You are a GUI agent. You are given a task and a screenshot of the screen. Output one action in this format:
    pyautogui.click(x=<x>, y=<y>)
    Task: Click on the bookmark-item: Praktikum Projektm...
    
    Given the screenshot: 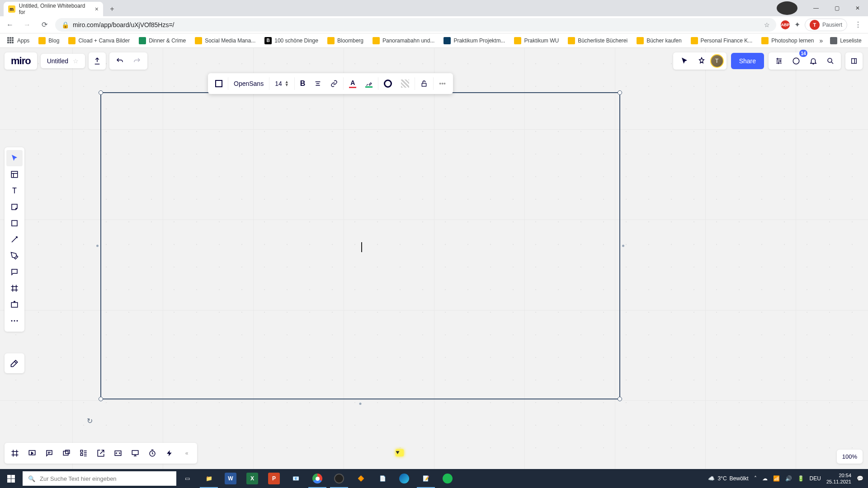 What is the action you would take?
    pyautogui.click(x=474, y=41)
    